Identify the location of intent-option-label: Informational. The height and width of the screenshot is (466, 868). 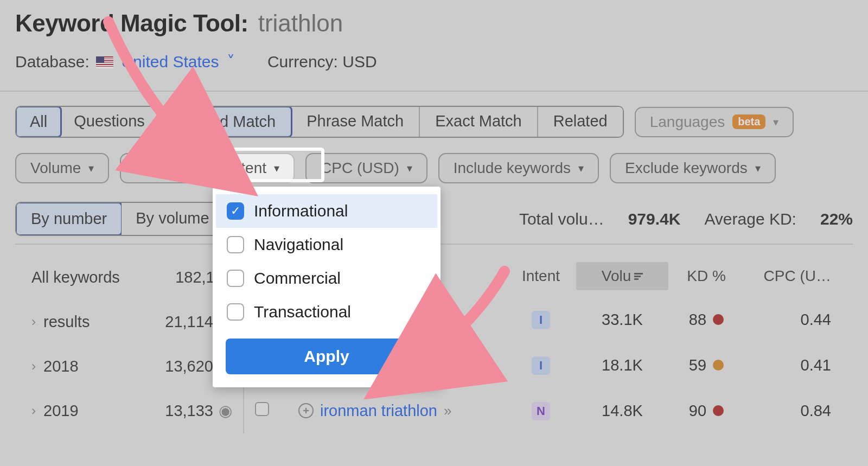
(301, 211).